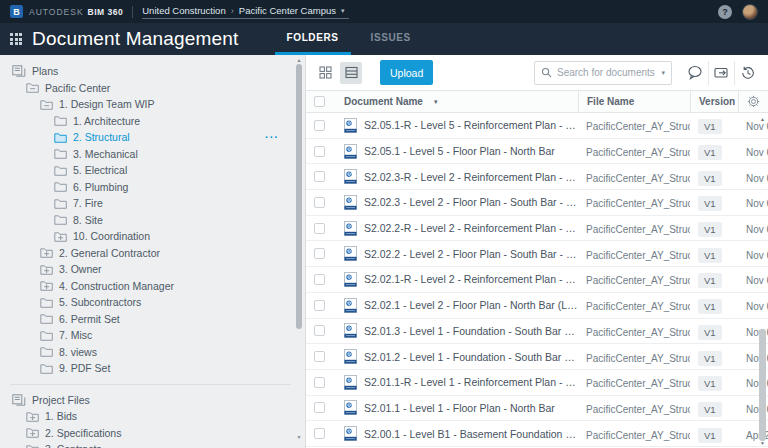 The image size is (768, 448). I want to click on tree-item-2-structural: 2. Structural ···, so click(152, 138).